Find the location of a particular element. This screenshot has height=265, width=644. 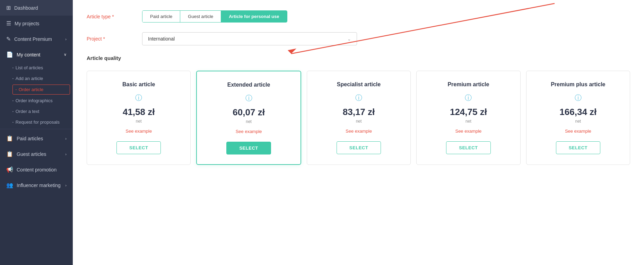

quality-card-premium: Premium article ⓘ 124,75 zł net See exam… is located at coordinates (468, 118).